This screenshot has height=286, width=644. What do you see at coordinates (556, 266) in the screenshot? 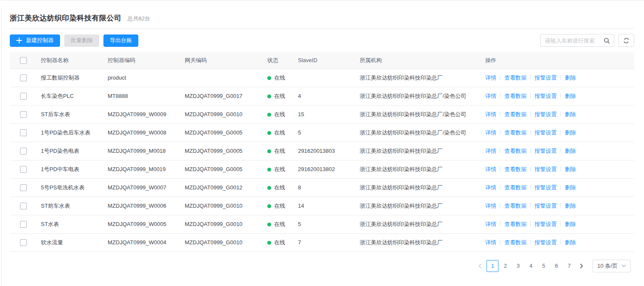
I see `page-number: 6` at bounding box center [556, 266].